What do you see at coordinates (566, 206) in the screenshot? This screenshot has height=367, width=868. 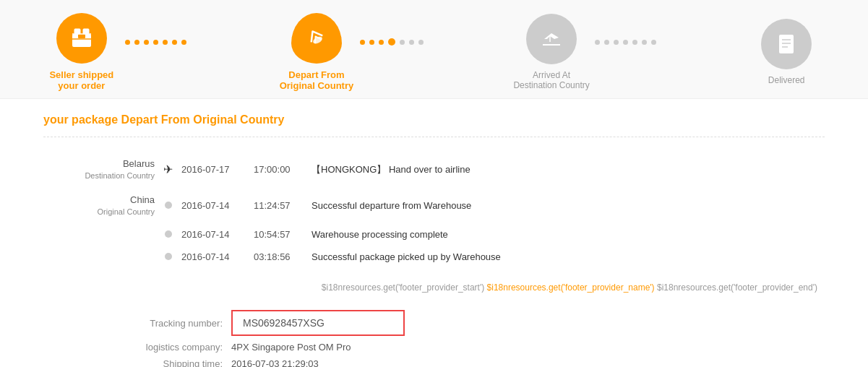 I see `event-cell-2: Successful departure from Warehouse` at bounding box center [566, 206].